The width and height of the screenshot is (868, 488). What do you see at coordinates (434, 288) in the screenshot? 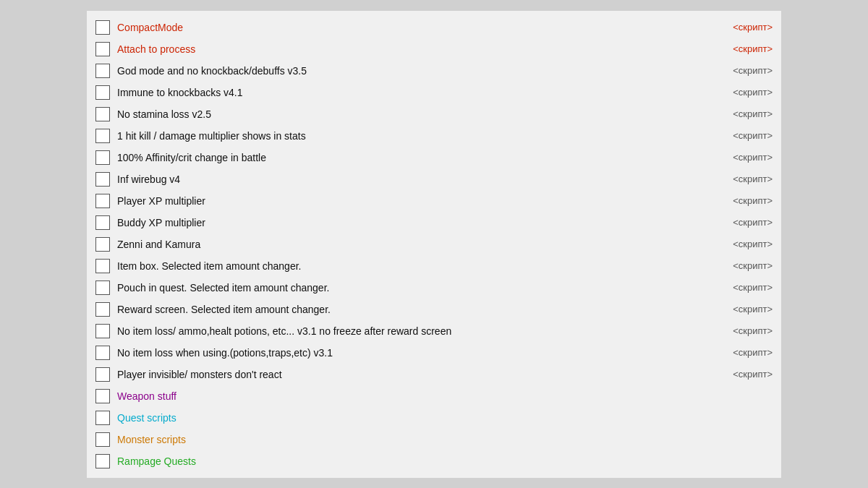
I see `list-item: Pouch in quest. Selected item amount cha…` at bounding box center [434, 288].